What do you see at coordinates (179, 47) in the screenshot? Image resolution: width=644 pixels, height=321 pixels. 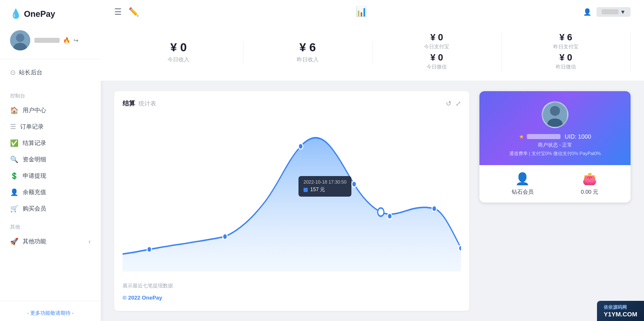 I see `today-income-amount: ¥ 0` at bounding box center [179, 47].